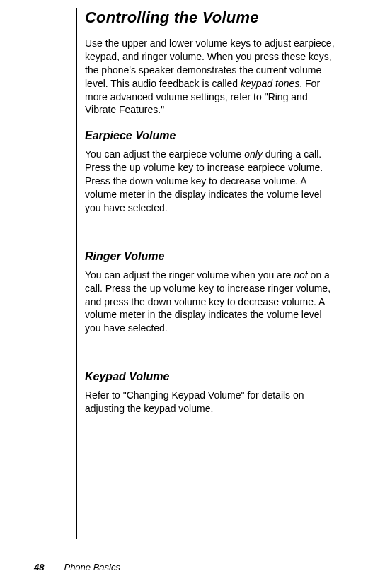 The width and height of the screenshot is (368, 588). Describe the element at coordinates (300, 275) in the screenshot. I see `ringer-italic: not` at that location.